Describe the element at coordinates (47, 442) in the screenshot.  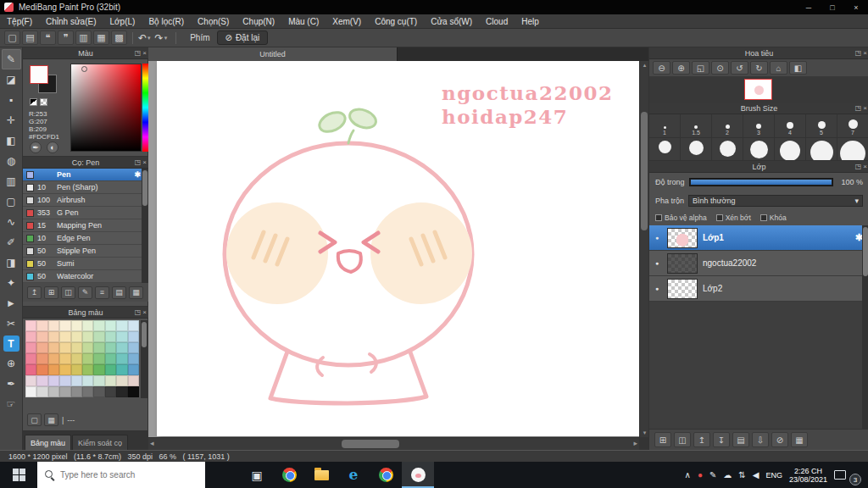
I see `panel-tab: Bảng màu` at that location.